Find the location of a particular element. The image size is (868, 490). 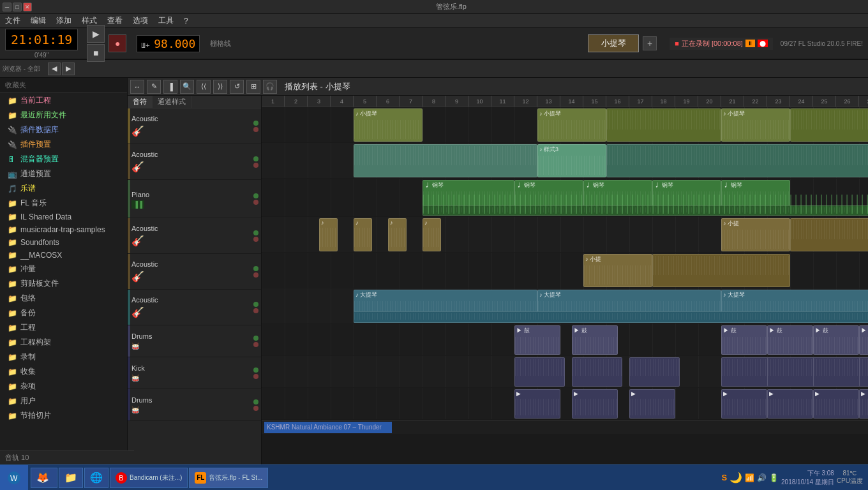

track-header-1: Acoustic 🎸 is located at coordinates (194, 162).